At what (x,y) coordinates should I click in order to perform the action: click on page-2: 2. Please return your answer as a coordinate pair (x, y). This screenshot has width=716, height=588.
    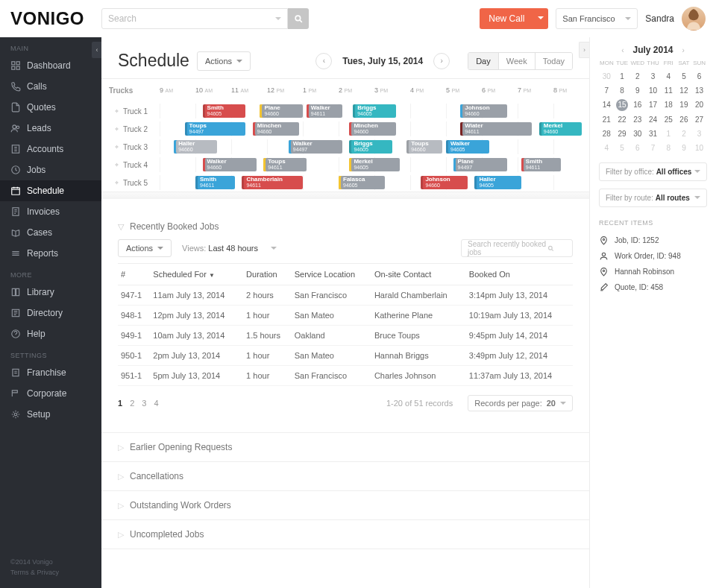
    Looking at the image, I should click on (132, 403).